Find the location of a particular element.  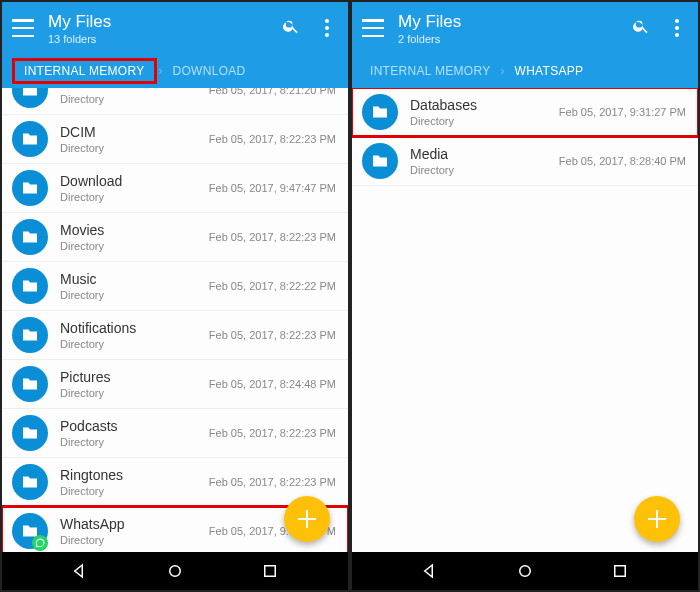

folder-row: Music Directory Feb 05, 2017, 8:22:22 PM is located at coordinates (175, 286).